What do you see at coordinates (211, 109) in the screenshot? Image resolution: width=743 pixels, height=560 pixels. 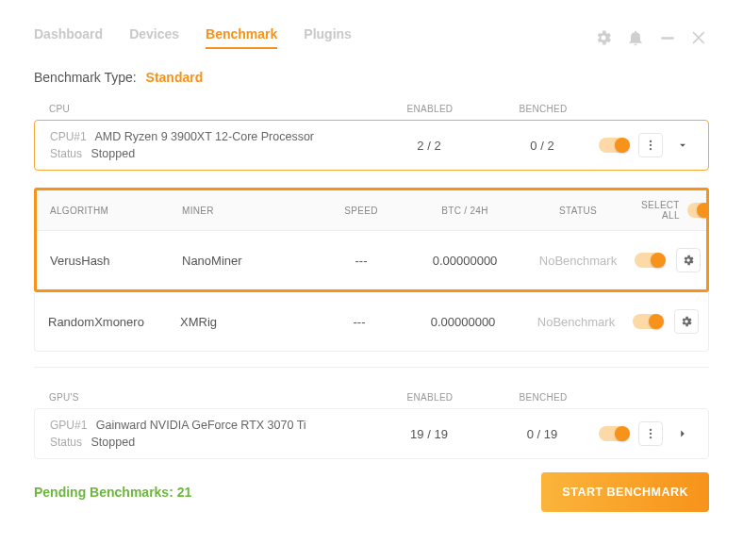 I see `cpu-header-label: CPU` at bounding box center [211, 109].